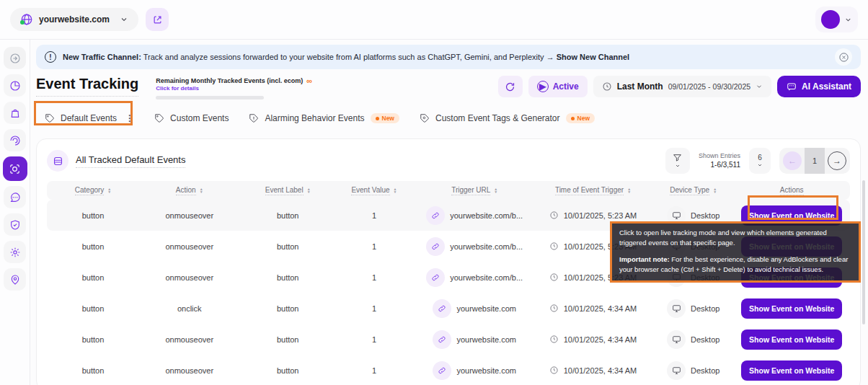  I want to click on tab-label: Custom Event Tags & Generator, so click(497, 118).